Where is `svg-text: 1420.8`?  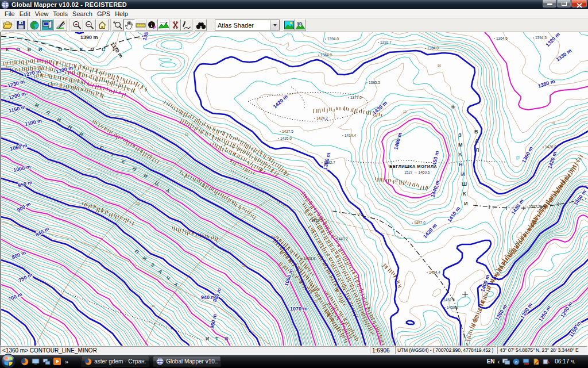 svg-text: 1420.8 is located at coordinates (551, 147).